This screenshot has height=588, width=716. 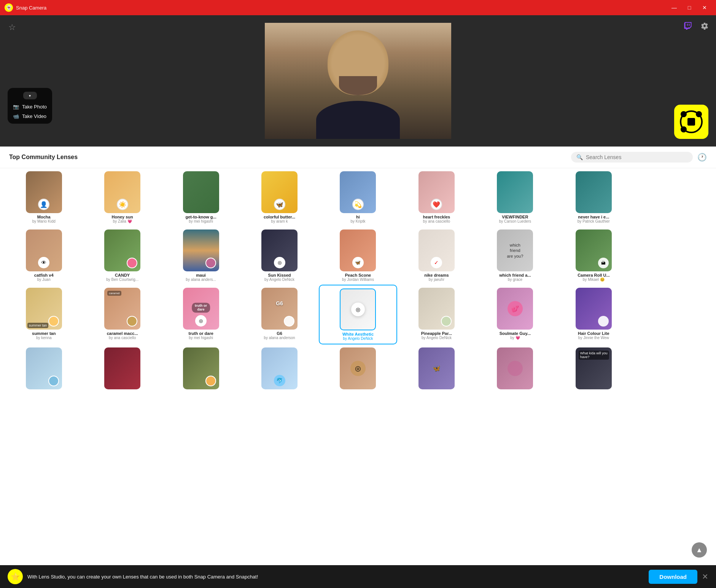 I want to click on lens-author: by jaeuhr, so click(x=437, y=279).